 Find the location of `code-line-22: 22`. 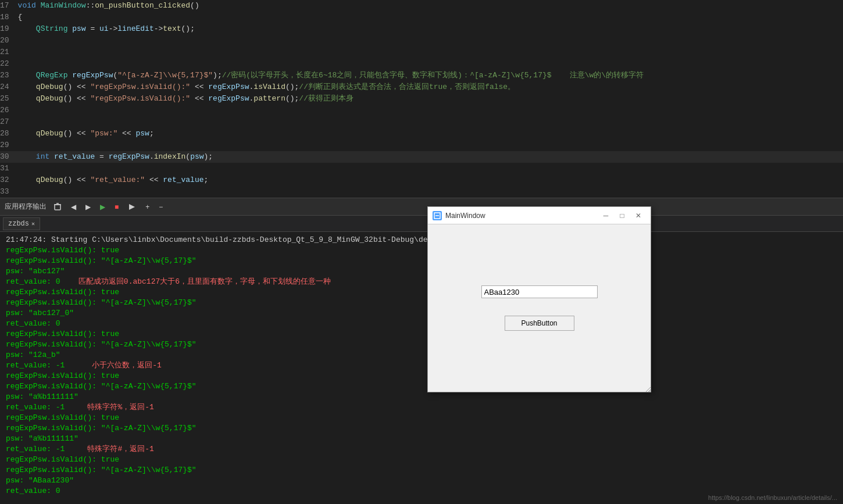

code-line-22: 22 is located at coordinates (422, 64).